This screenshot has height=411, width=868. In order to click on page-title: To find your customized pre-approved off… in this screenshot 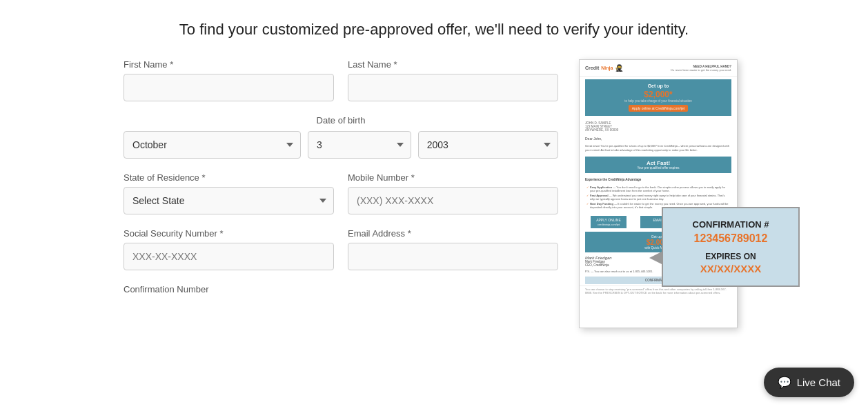, I will do `click(434, 30)`.